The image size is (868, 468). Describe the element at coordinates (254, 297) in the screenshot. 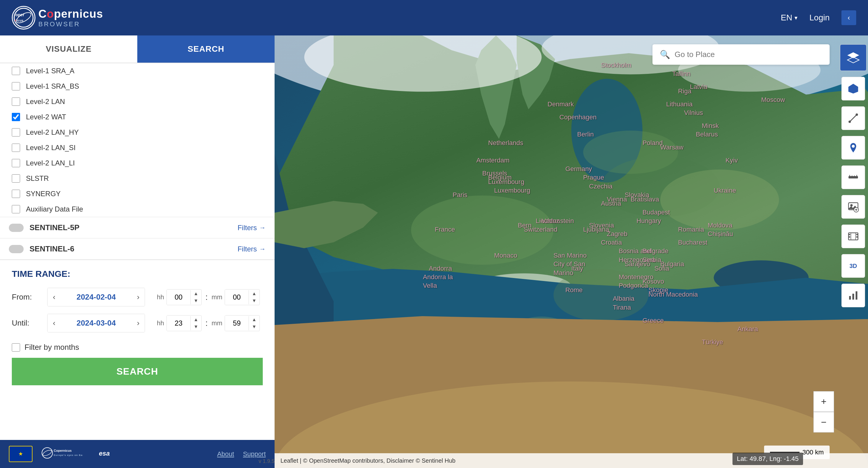

I see `from-mm-spin-arrows: ▲ ▼` at that location.